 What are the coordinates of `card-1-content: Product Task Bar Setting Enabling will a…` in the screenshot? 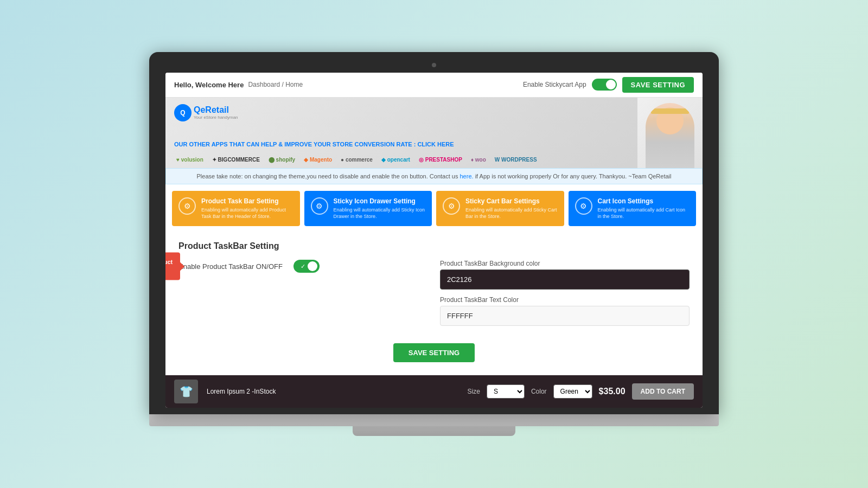 It's located at (247, 208).